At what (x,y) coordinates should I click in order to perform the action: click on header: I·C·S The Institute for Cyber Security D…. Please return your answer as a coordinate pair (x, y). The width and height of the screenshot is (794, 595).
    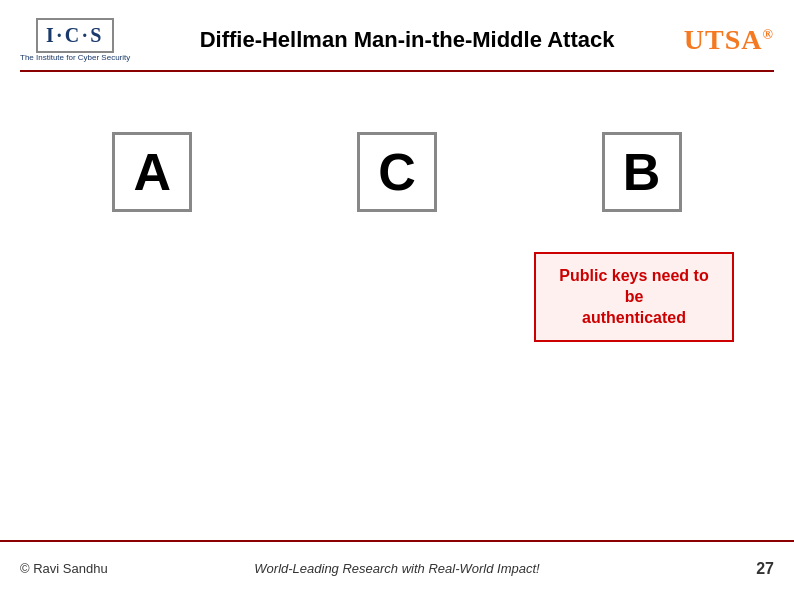
    Looking at the image, I should click on (397, 35).